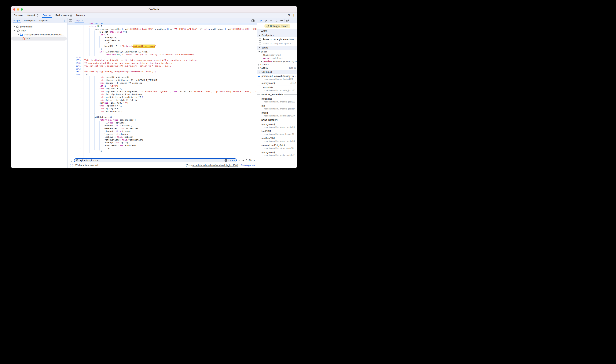 This screenshot has width=616, height=364. What do you see at coordinates (75, 69) in the screenshot?
I see `gutter-marker: 1342` at bounding box center [75, 69].